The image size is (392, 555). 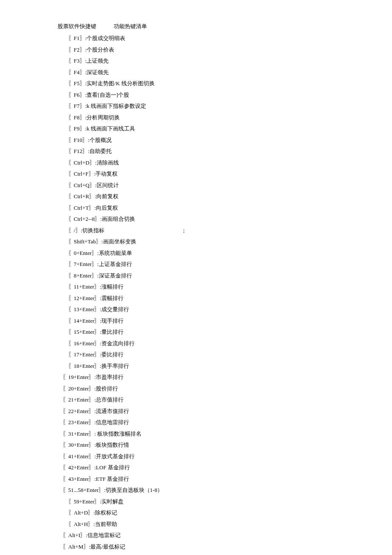 What do you see at coordinates (106, 38) in the screenshot?
I see `shortcut-description: :个股成交明细表` at bounding box center [106, 38].